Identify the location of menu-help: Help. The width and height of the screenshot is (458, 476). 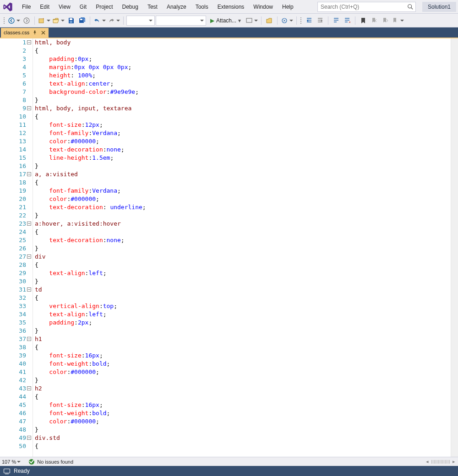
(288, 7).